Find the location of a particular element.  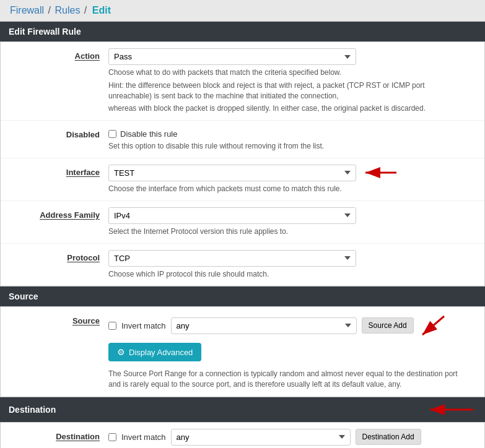

address-family-label-link: Address Family is located at coordinates (69, 215).